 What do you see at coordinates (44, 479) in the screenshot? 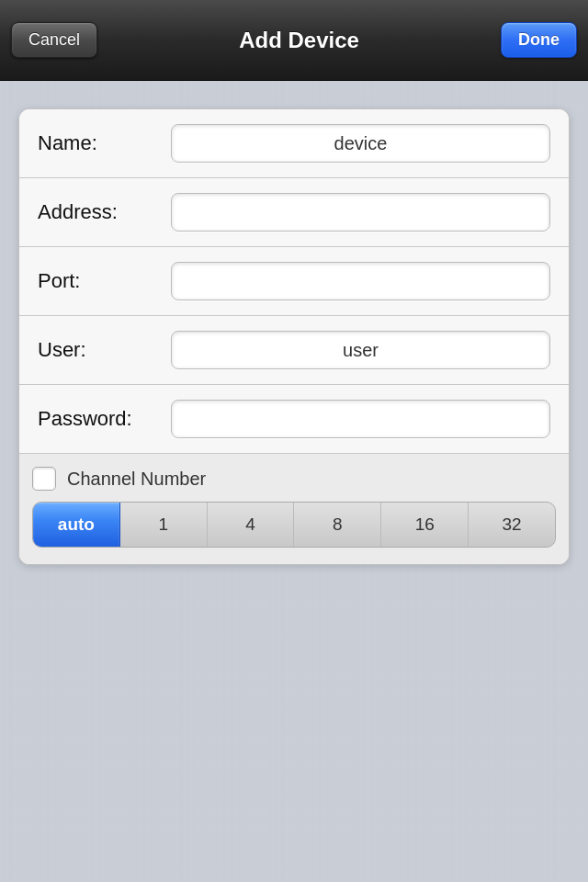
I see `channel-checkbox` at bounding box center [44, 479].